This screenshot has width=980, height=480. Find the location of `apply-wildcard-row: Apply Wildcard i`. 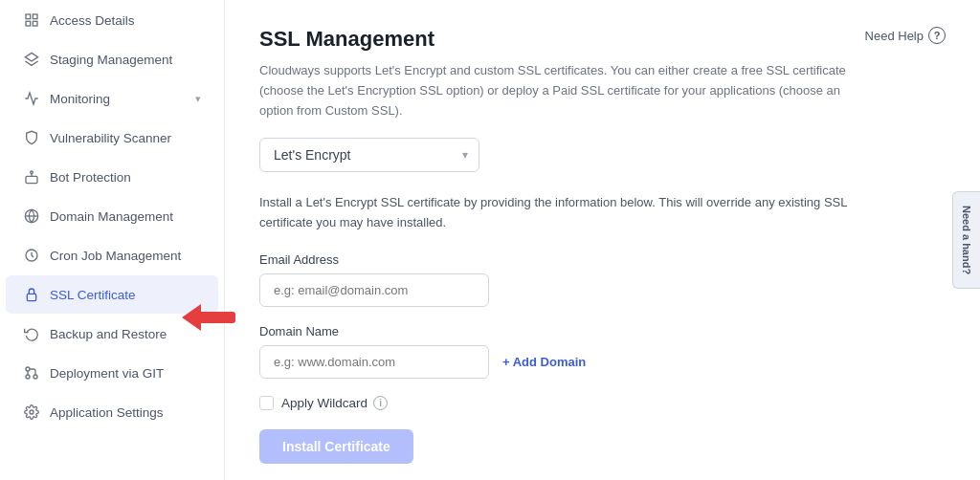

apply-wildcard-row: Apply Wildcard i is located at coordinates (603, 404).